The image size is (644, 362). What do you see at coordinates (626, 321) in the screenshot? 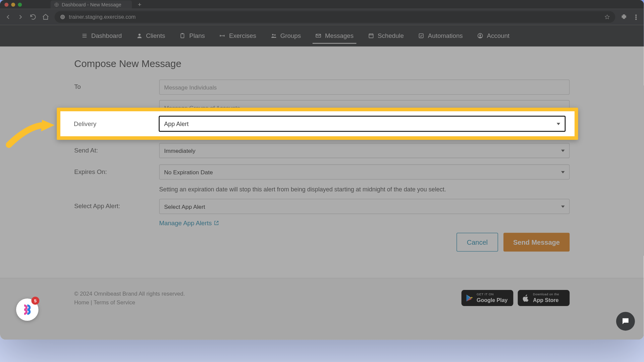
I see `chat-icon` at bounding box center [626, 321].